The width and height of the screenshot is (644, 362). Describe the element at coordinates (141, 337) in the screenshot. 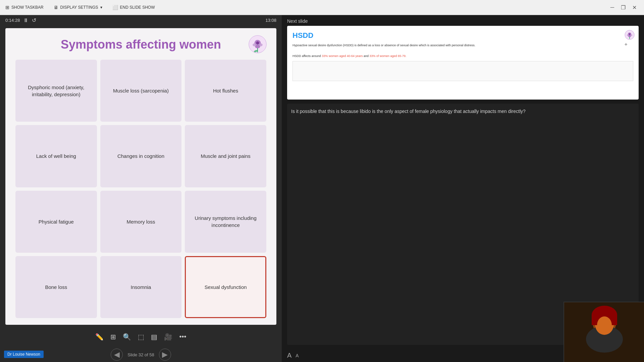

I see `bottom-toolbar: ✏️ ⊞ 🔍 ⬚ ▤ 🎥 •••` at that location.